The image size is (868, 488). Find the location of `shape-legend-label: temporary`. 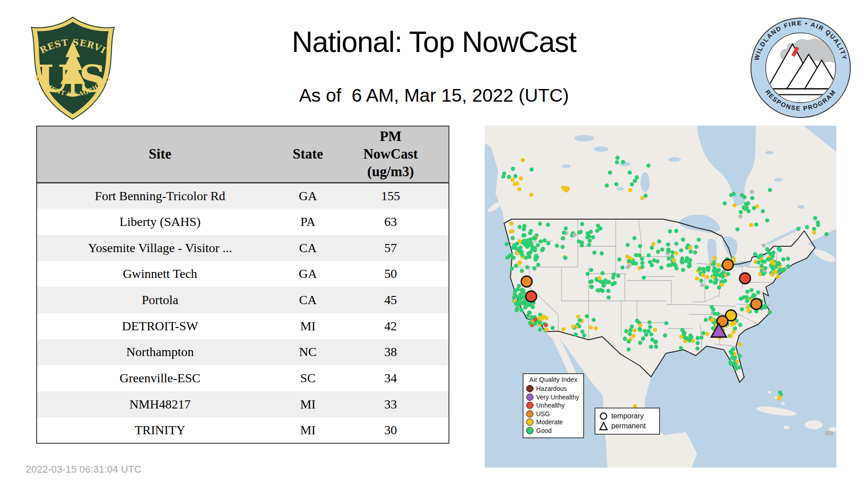

shape-legend-label: temporary is located at coordinates (627, 416).